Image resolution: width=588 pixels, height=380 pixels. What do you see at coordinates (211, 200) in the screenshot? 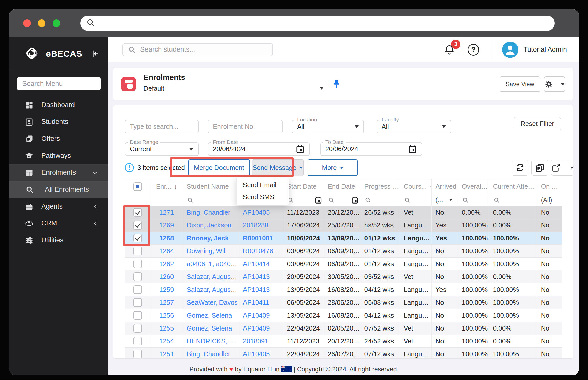
I see `filter-student-name` at bounding box center [211, 200].